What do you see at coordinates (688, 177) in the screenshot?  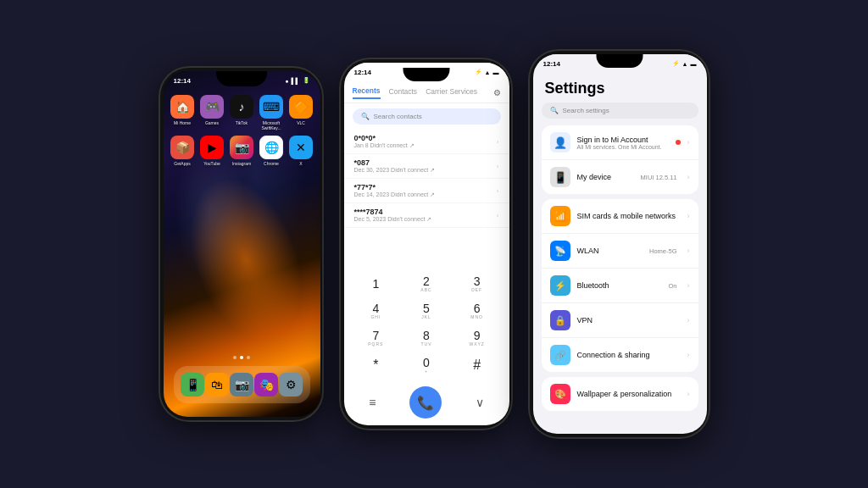 I see `my-device-chevron: ›` at bounding box center [688, 177].